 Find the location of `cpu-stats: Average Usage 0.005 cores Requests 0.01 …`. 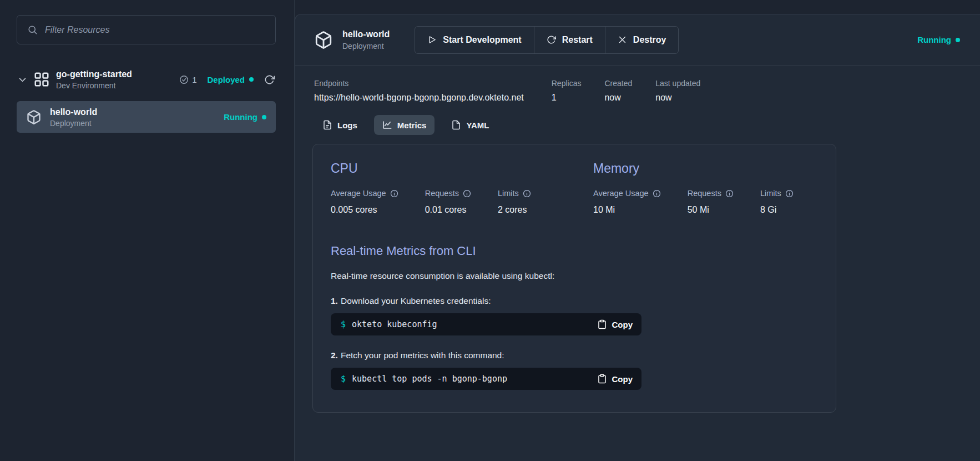

cpu-stats: Average Usage 0.005 cores Requests 0.01 … is located at coordinates (462, 202).